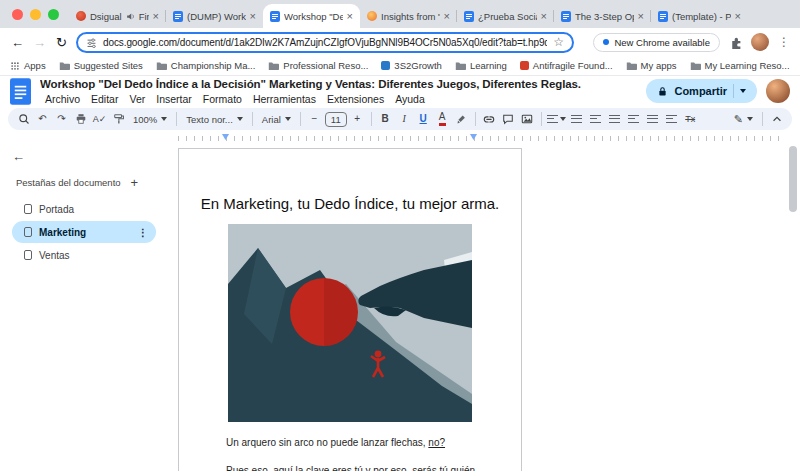 This screenshot has width=800, height=471. I want to click on font-size-value: 11, so click(336, 120).